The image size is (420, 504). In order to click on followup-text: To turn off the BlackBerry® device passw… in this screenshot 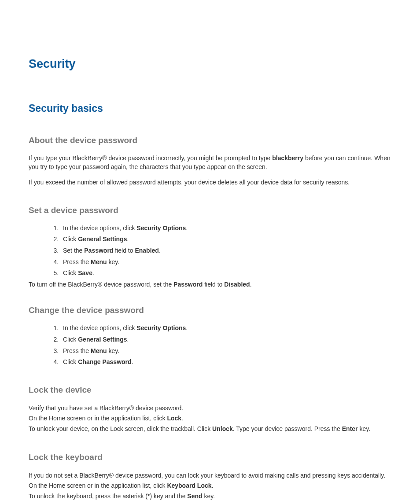, I will do `click(210, 285)`.